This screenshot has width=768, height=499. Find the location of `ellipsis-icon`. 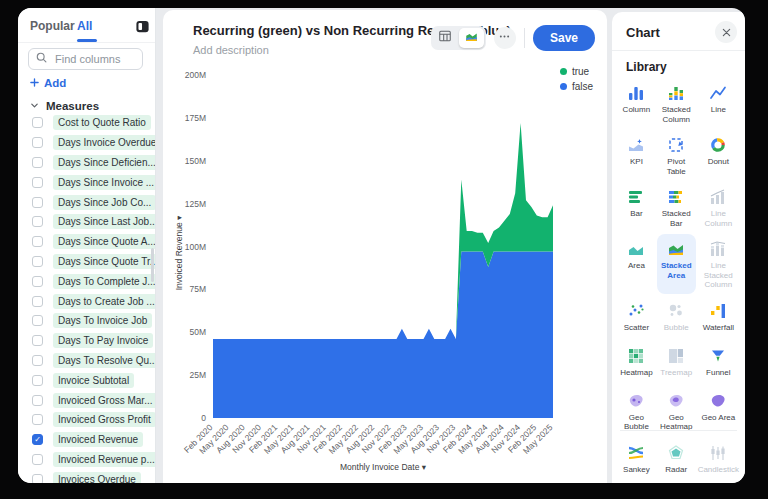

ellipsis-icon is located at coordinates (504, 38).